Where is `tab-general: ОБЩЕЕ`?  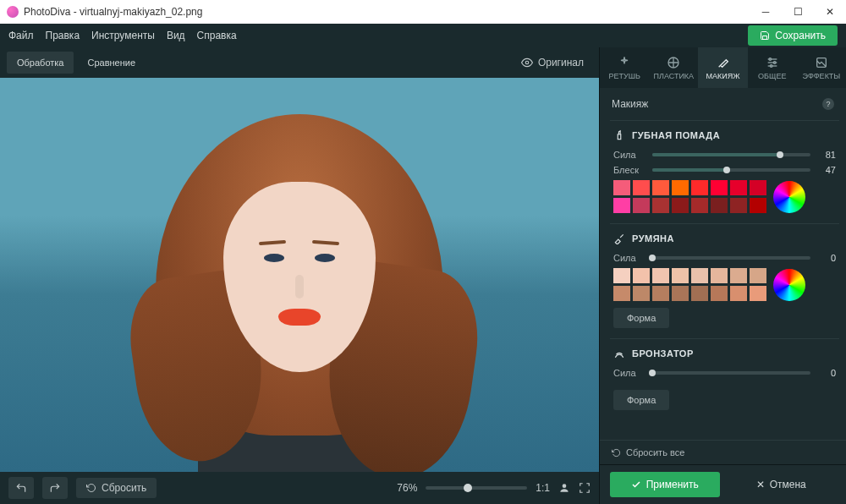
tab-general: ОБЩЕЕ is located at coordinates (772, 68).